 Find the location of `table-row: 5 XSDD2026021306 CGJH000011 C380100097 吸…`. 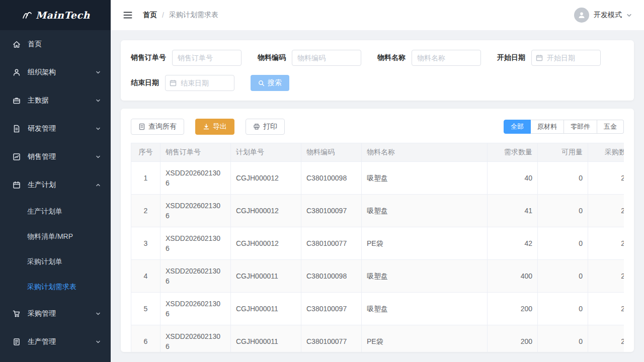

table-row: 5 XSDD2026021306 CGJH000011 C380100097 吸… is located at coordinates (378, 309).